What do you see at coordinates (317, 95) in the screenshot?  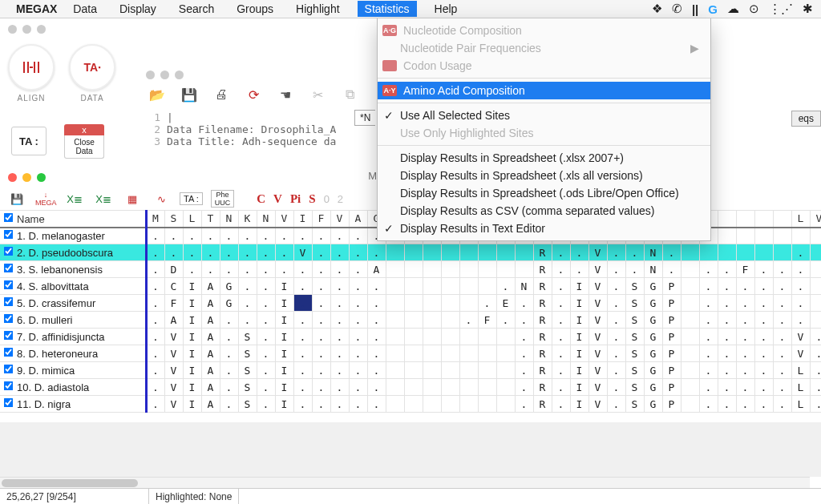 I see `cut-icon: ✂` at bounding box center [317, 95].